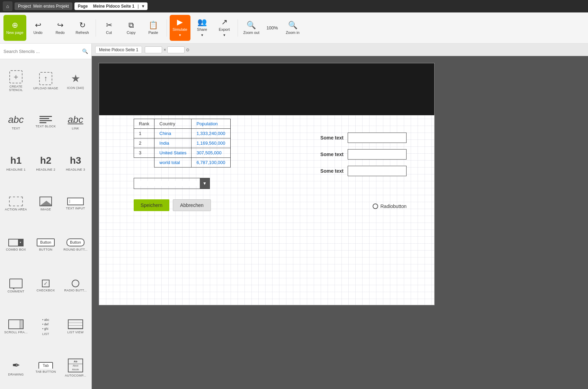  I want to click on table-header-rank: Rank, so click(144, 124).